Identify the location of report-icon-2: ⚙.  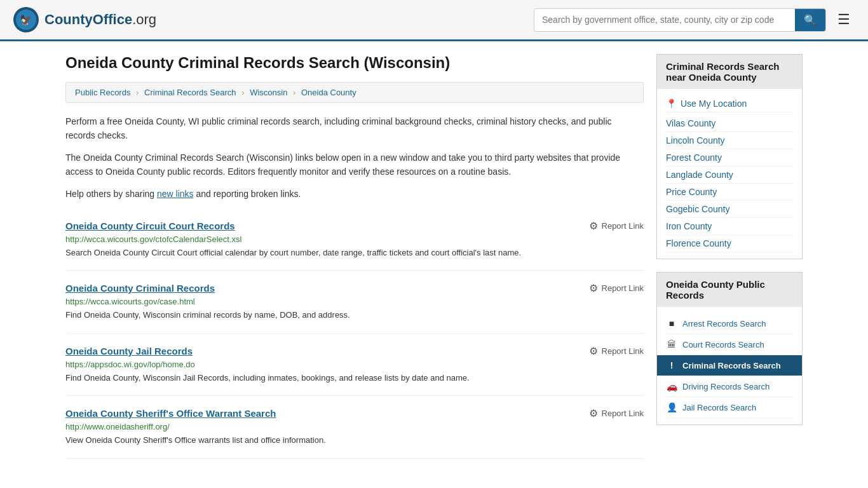
(593, 351).